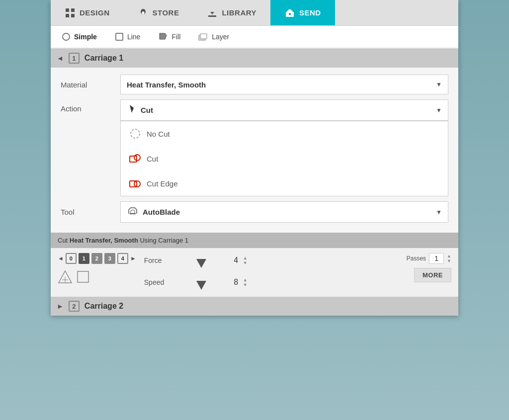 The height and width of the screenshot is (420, 509). Describe the element at coordinates (90, 106) in the screenshot. I see `action-label: Action` at that location.